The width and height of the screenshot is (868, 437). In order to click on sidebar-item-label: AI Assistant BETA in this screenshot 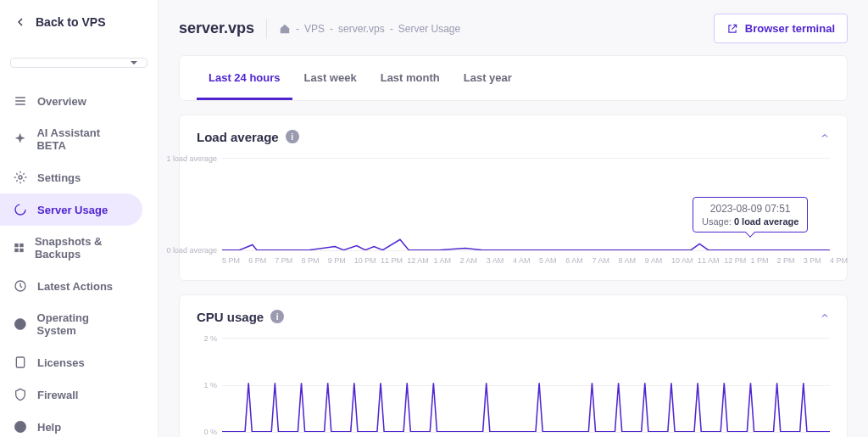, I will do `click(83, 139)`.